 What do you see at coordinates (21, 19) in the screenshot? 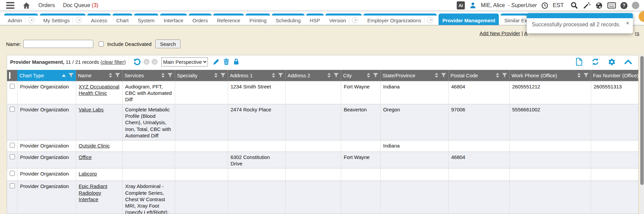
I see `tab-admin: Admin↗` at bounding box center [21, 19].